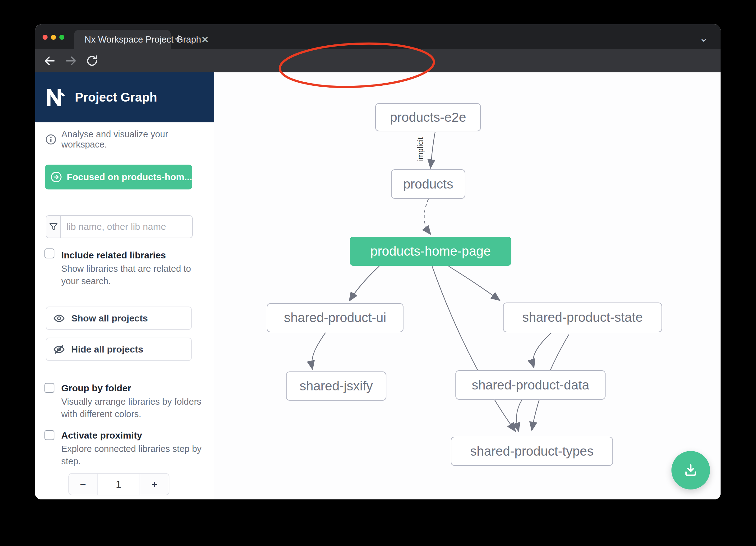 The width and height of the screenshot is (756, 546). Describe the element at coordinates (119, 484) in the screenshot. I see `stepper-value: 1` at that location.